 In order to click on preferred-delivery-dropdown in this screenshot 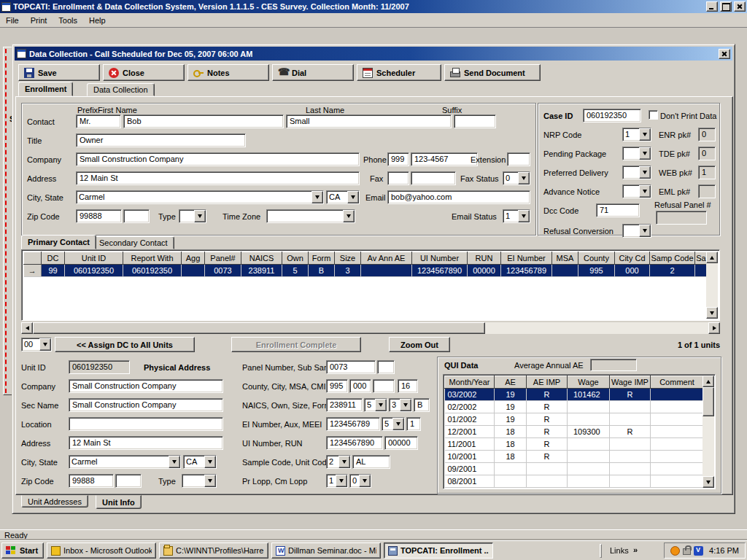, I will do `click(637, 172)`.